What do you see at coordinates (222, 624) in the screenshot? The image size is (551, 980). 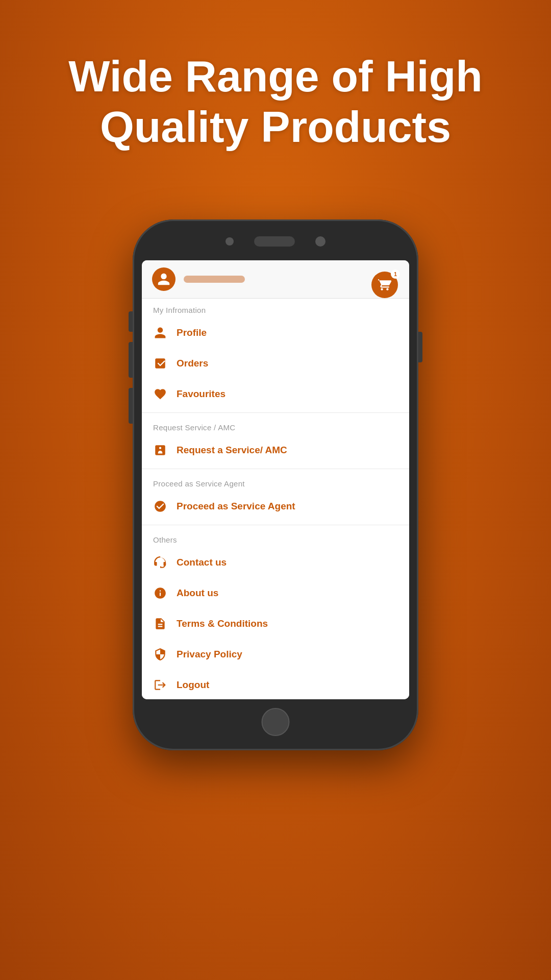 I see `menu-label-terms: Terms & Conditions` at bounding box center [222, 624].